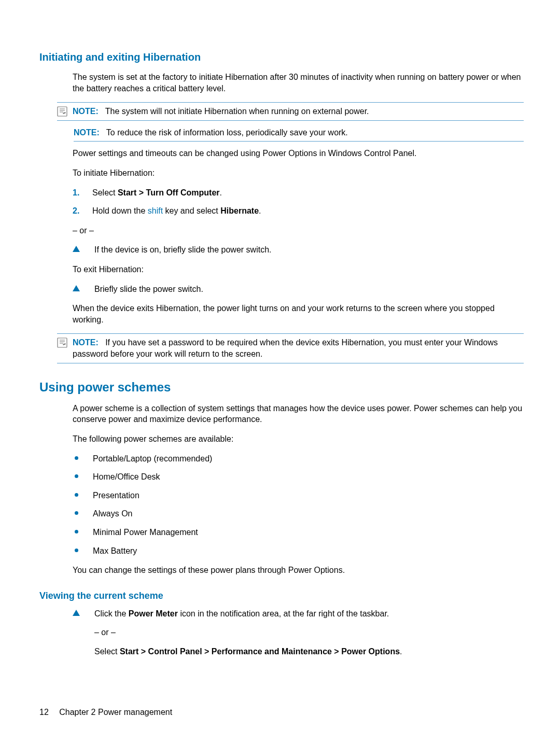  Describe the element at coordinates (309, 632) in the screenshot. I see `step-block: Click the Power Meter icon in the notifi…` at that location.